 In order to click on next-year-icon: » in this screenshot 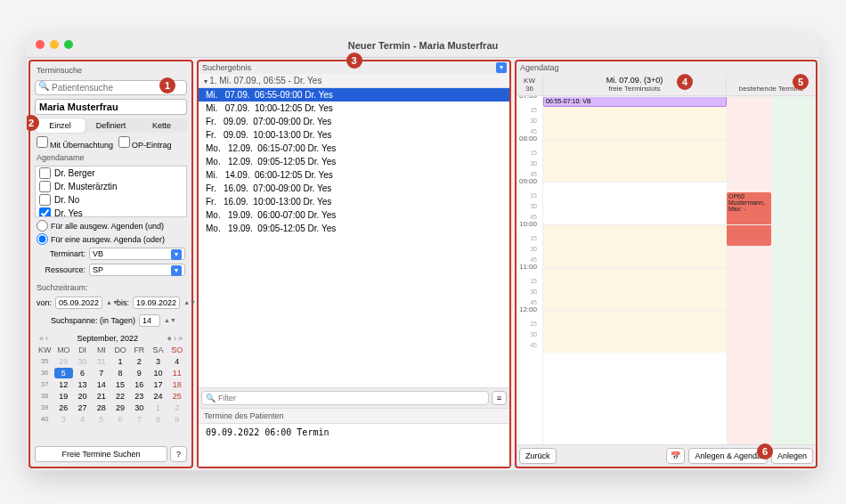, I will do `click(180, 338)`.